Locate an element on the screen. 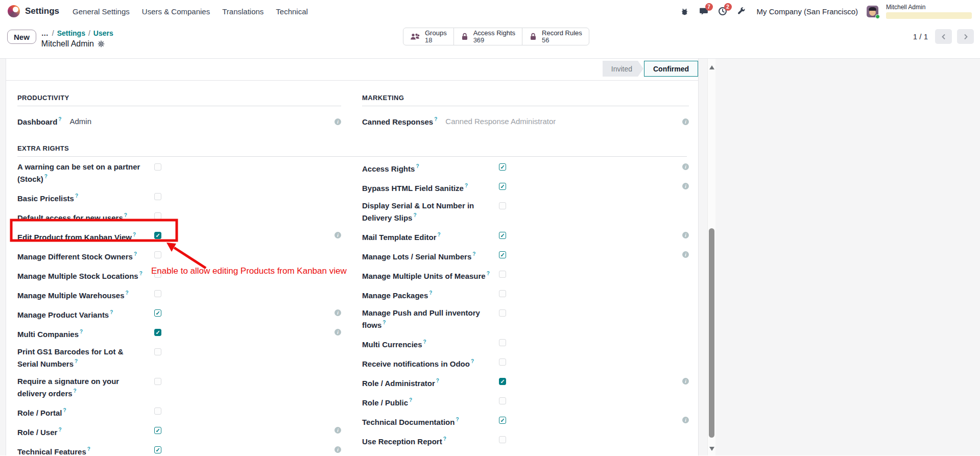 This screenshot has width=980, height=456. stat-value: 369 is located at coordinates (494, 40).